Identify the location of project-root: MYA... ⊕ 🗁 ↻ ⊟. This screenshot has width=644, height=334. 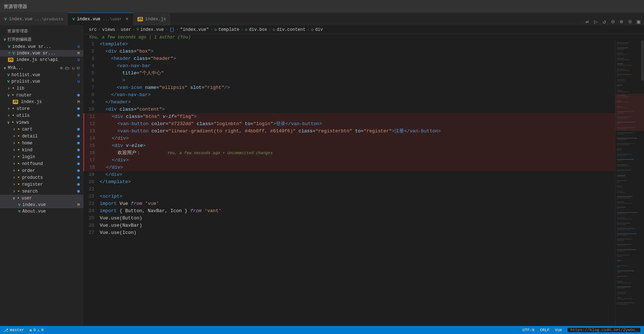
(42, 68).